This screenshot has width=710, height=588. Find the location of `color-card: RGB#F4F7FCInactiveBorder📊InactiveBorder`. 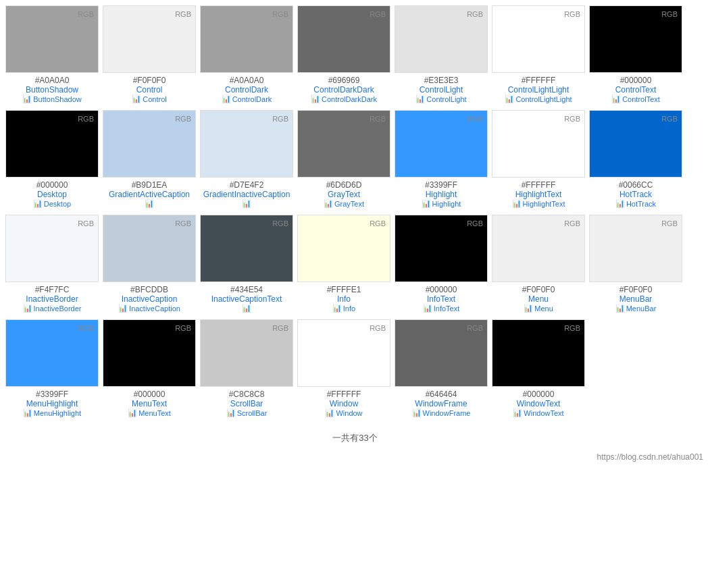

color-card: RGB#F4F7FCInactiveBorder📊InactiveBorder is located at coordinates (52, 263).